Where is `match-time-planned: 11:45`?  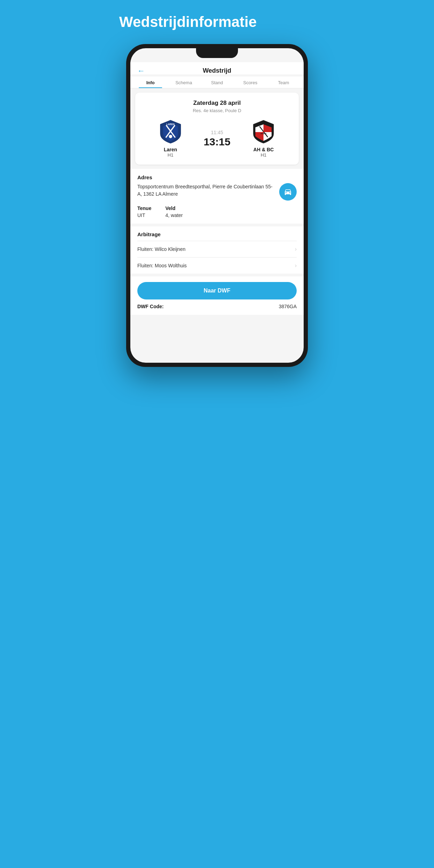
match-time-planned: 11:45 is located at coordinates (217, 132).